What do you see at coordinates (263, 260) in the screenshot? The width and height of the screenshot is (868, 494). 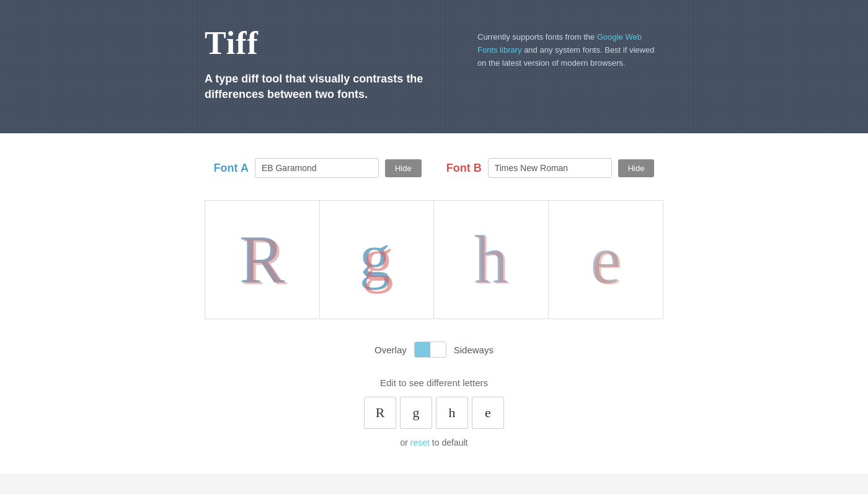 I see `letter-cell-R: R R R` at bounding box center [263, 260].